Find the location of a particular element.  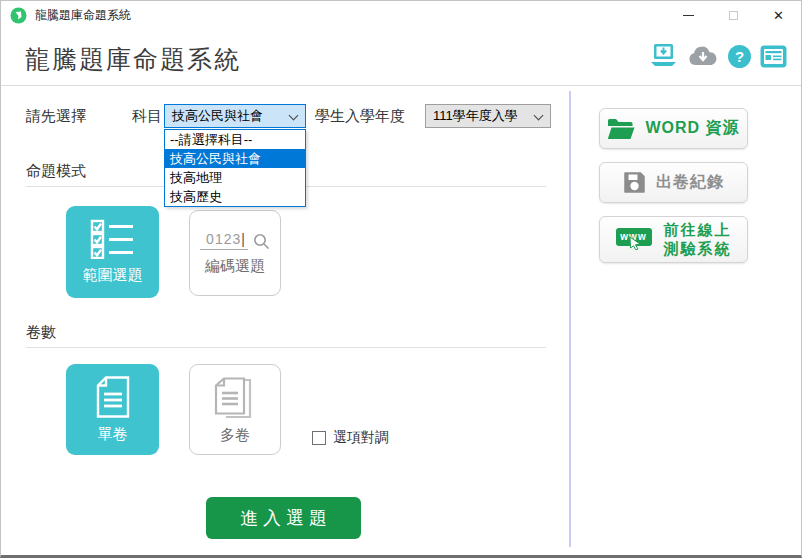

minimize-button is located at coordinates (688, 15).